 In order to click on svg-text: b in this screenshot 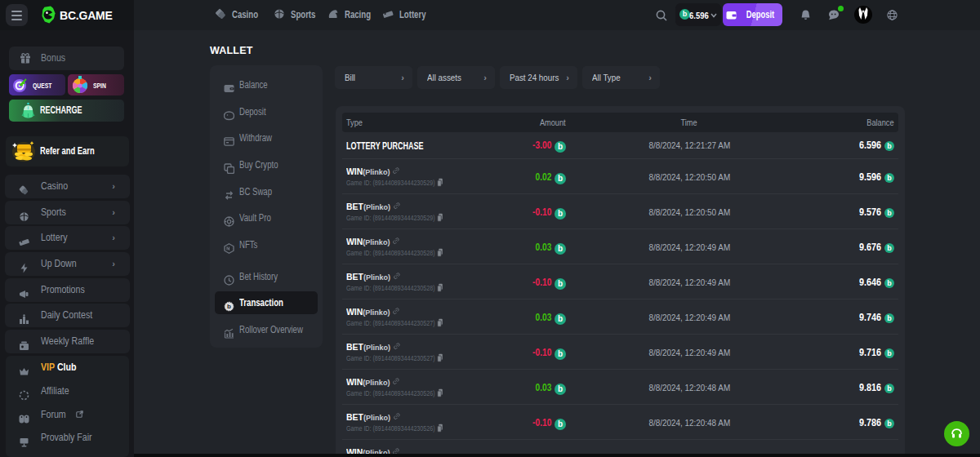, I will do `click(229, 307)`.